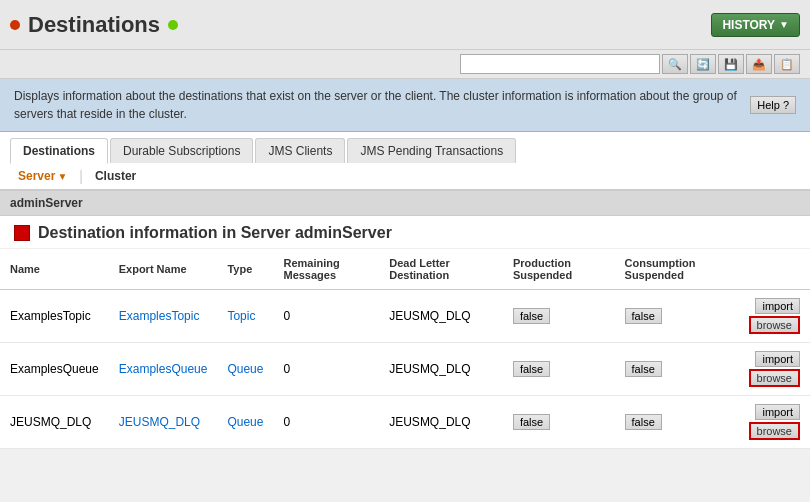 The width and height of the screenshot is (810, 502). I want to click on server-arrow-icon: ▼, so click(62, 176).